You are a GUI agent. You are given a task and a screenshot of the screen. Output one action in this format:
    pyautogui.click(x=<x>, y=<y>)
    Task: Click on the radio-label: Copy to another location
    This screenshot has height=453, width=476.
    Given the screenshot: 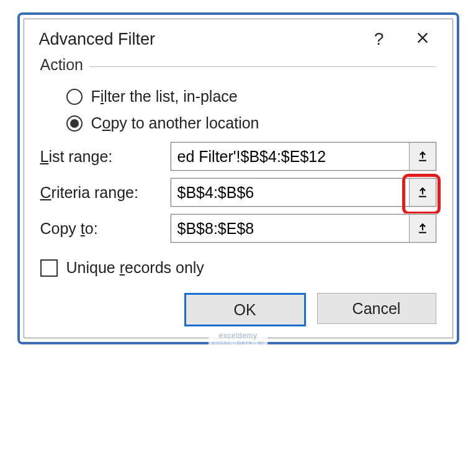 What is the action you would take?
    pyautogui.click(x=175, y=123)
    